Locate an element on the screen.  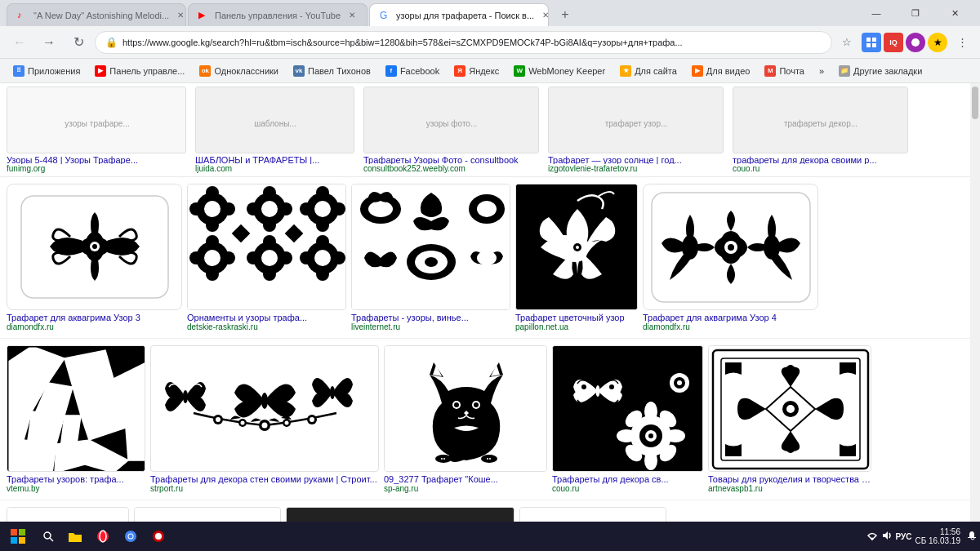
bookmark-video: ▶ Для видео is located at coordinates (721, 71).